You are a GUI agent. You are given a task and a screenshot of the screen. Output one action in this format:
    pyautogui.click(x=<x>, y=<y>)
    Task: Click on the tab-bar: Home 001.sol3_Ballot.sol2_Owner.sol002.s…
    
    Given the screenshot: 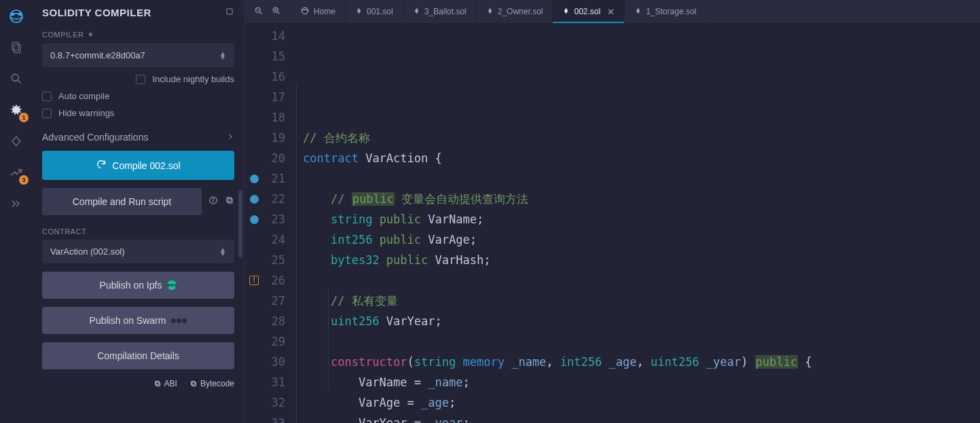 What is the action you would take?
    pyautogui.click(x=613, y=12)
    